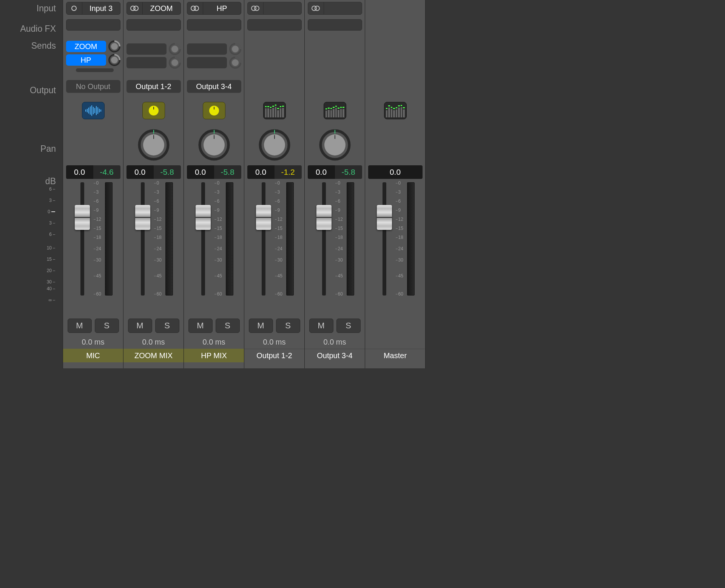 This screenshot has width=725, height=588. I want to click on peak-value: -5.8, so click(167, 172).